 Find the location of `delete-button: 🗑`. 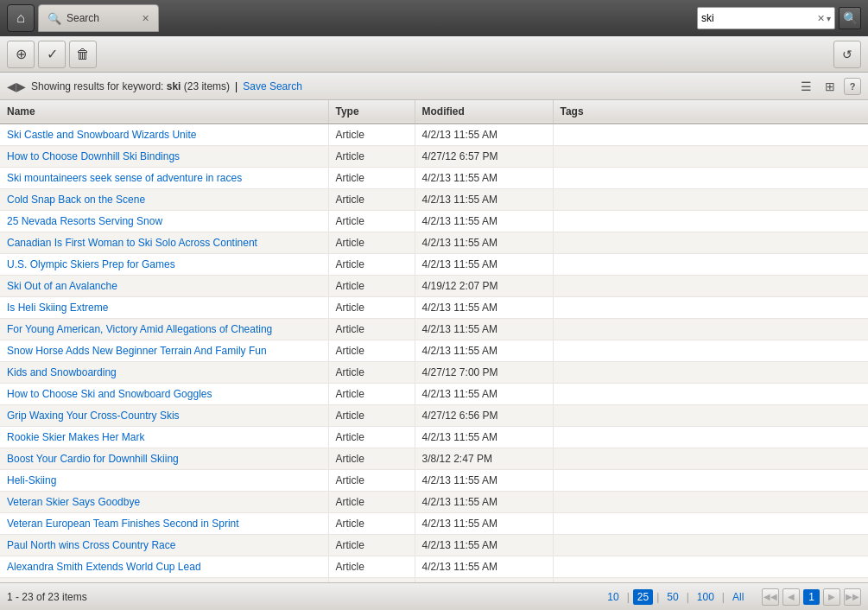

delete-button: 🗑 is located at coordinates (83, 54).